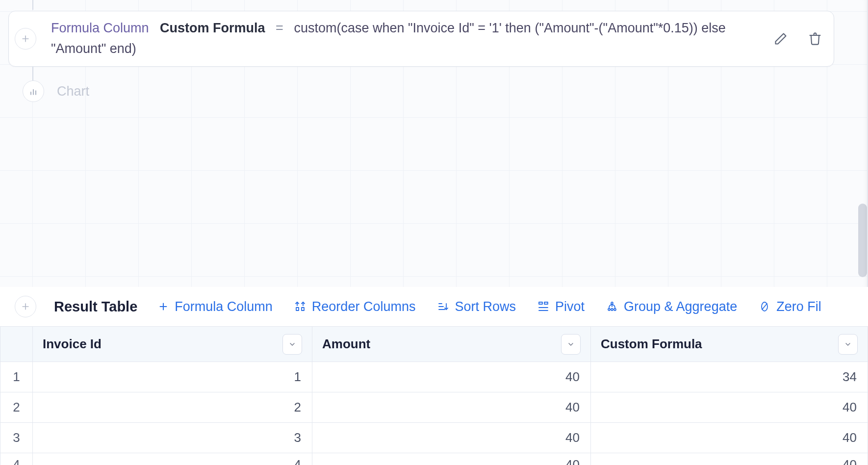 The width and height of the screenshot is (868, 465). What do you see at coordinates (730, 344) in the screenshot?
I see `column-header-custom-formula: Custom Formula` at bounding box center [730, 344].